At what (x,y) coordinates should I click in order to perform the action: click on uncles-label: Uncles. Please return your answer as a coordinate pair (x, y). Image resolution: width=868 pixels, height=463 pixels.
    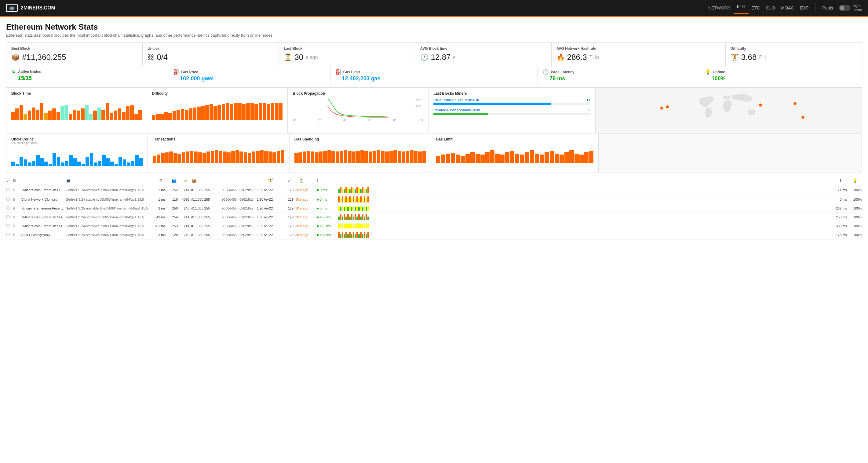
    Looking at the image, I should click on (211, 49).